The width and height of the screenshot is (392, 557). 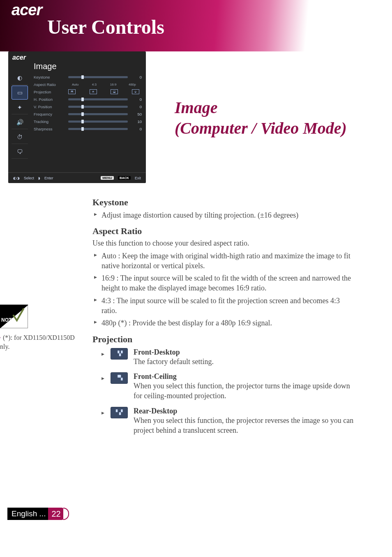 I want to click on osd-row-hpos: H. Position 0, so click(x=88, y=99).